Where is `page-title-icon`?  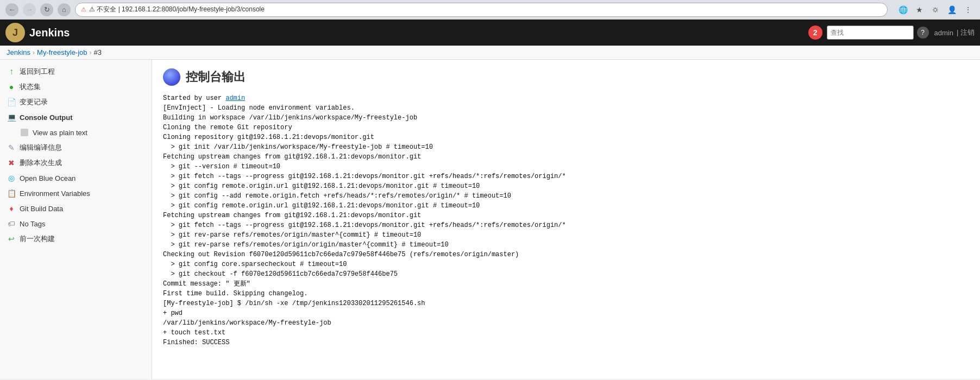 page-title-icon is located at coordinates (172, 77).